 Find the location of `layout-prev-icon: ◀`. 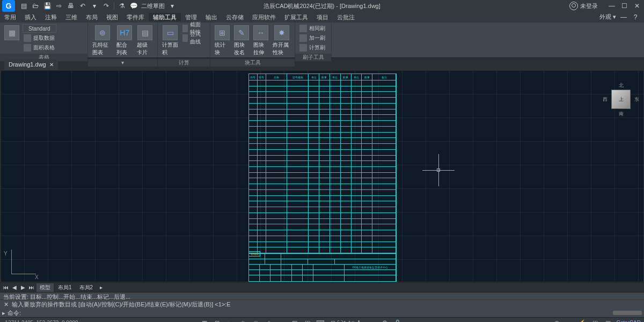

layout-prev-icon: ◀ is located at coordinates (14, 288).